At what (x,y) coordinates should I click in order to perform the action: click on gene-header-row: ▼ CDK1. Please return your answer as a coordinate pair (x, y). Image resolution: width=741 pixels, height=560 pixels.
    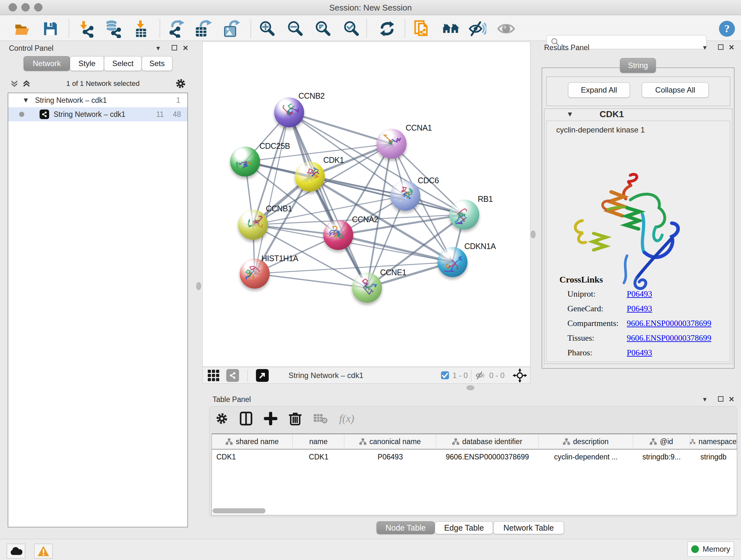
    Looking at the image, I should click on (638, 114).